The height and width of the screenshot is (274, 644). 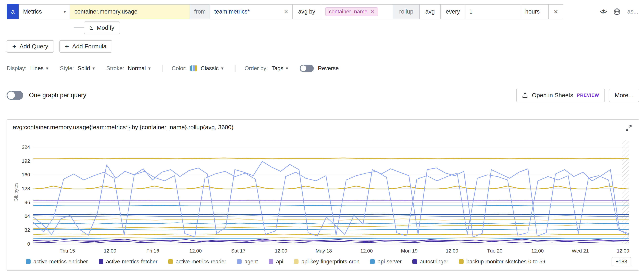 What do you see at coordinates (128, 68) in the screenshot?
I see `stroke-dropdown: Stroke: Normal ▾` at bounding box center [128, 68].